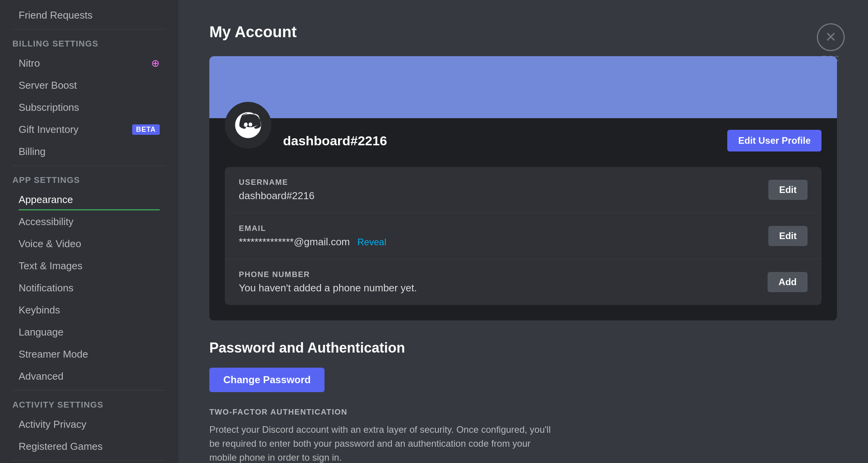 This screenshot has height=463, width=868. What do you see at coordinates (328, 274) in the screenshot?
I see `phone-field-label: PHONE NUMBER` at bounding box center [328, 274].